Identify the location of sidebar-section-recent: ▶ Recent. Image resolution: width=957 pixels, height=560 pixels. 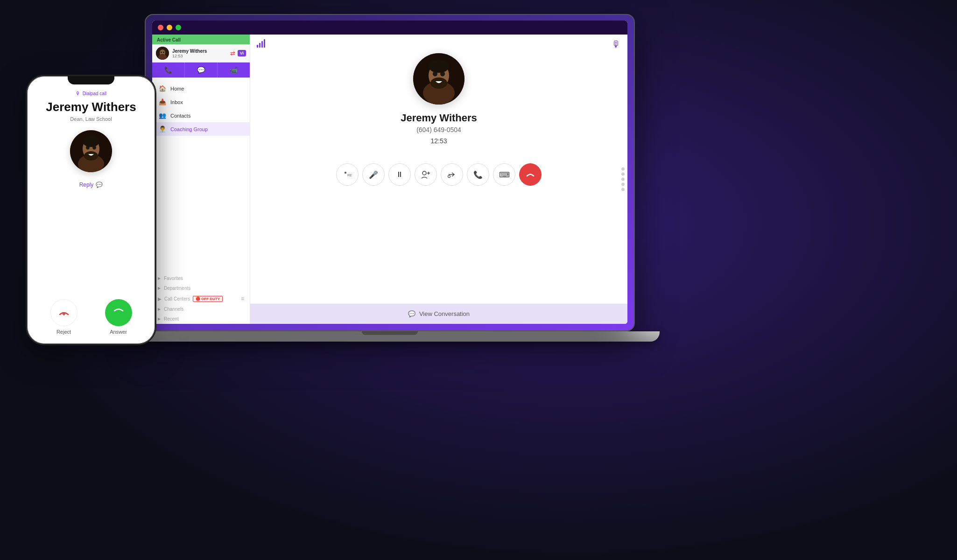
(201, 319).